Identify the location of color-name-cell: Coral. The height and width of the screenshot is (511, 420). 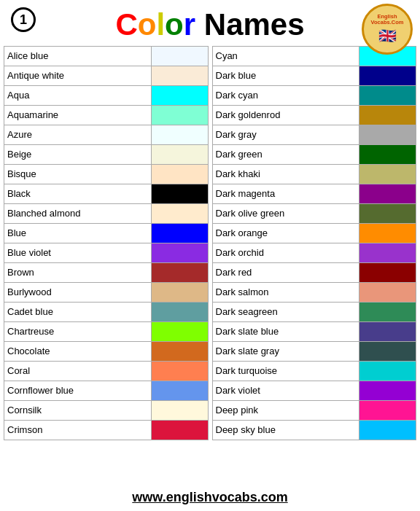
(78, 372).